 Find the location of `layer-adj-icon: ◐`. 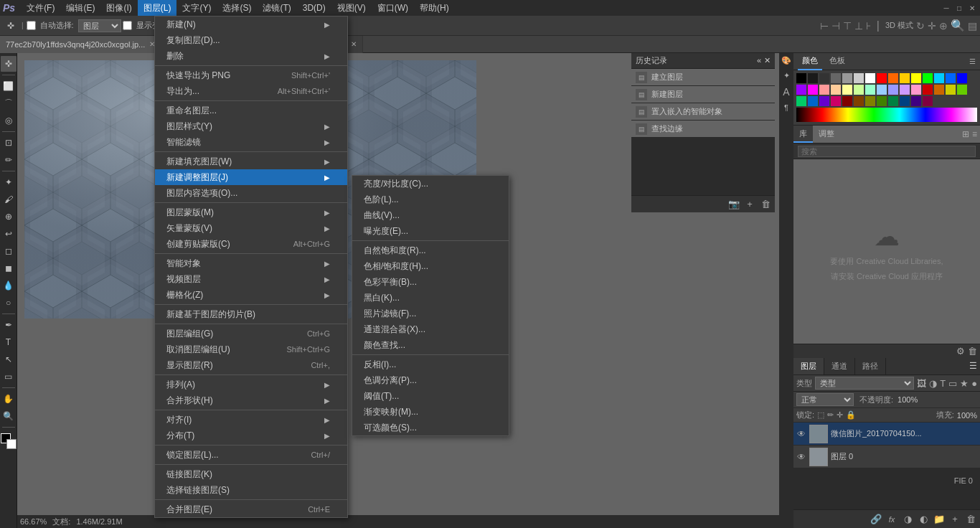

layer-adj-icon: ◐ is located at coordinates (923, 519).